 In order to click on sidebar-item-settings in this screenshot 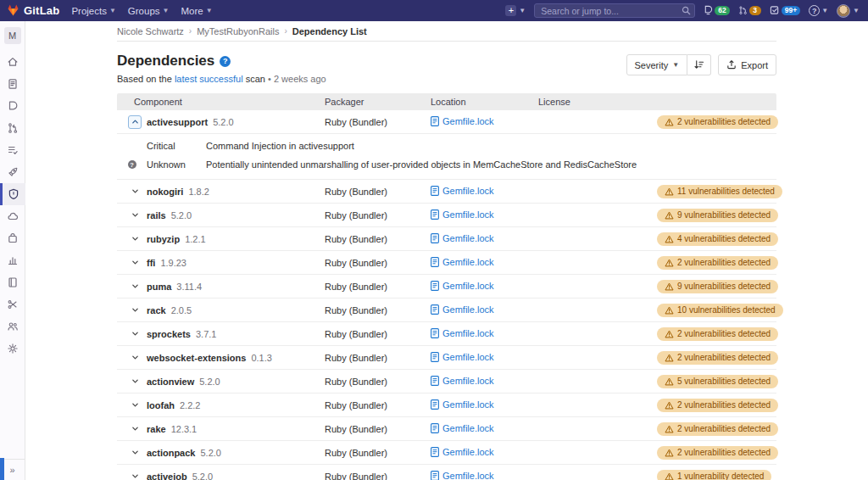, I will do `click(13, 349)`.